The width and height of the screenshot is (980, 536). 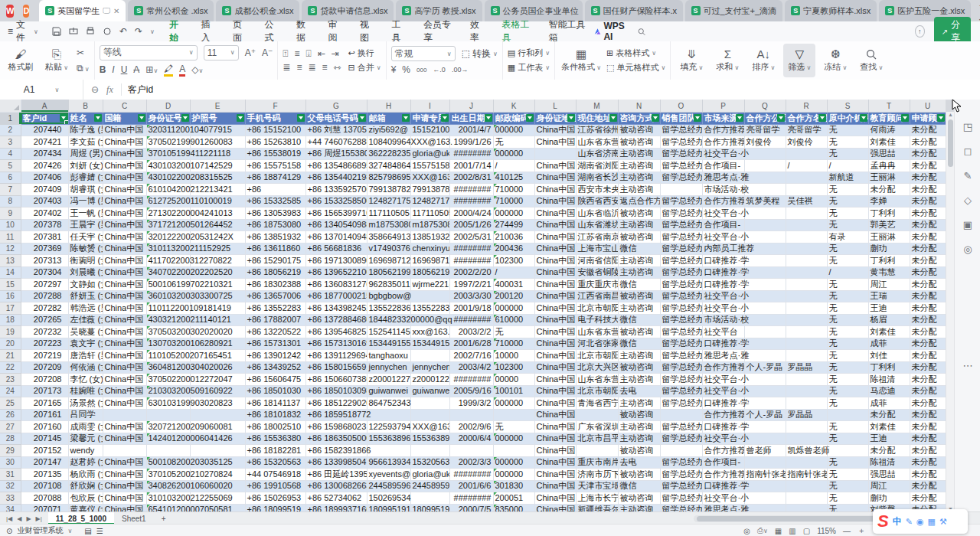 I want to click on cell: +86 15320563, so click(x=276, y=462).